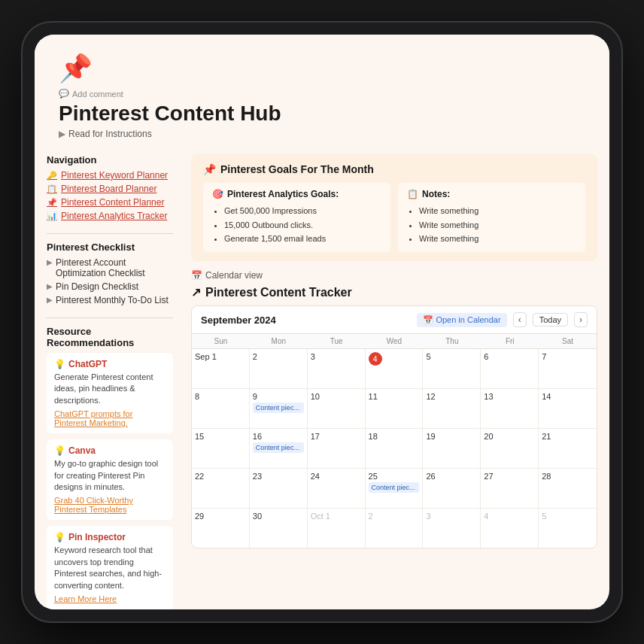 The image size is (644, 644). I want to click on resource-card-canva: 💡 Canva My go-to graphic design tool for…, so click(110, 480).